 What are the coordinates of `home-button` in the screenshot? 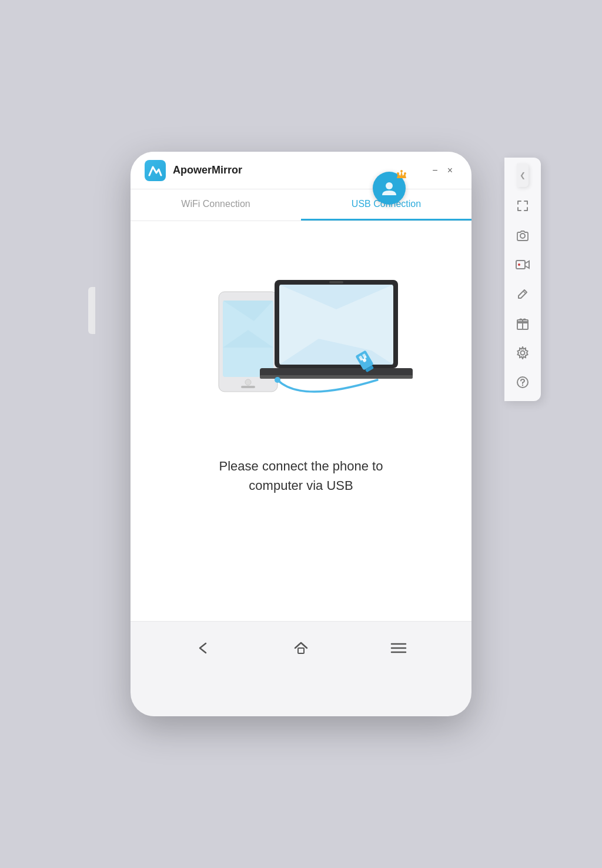 It's located at (301, 650).